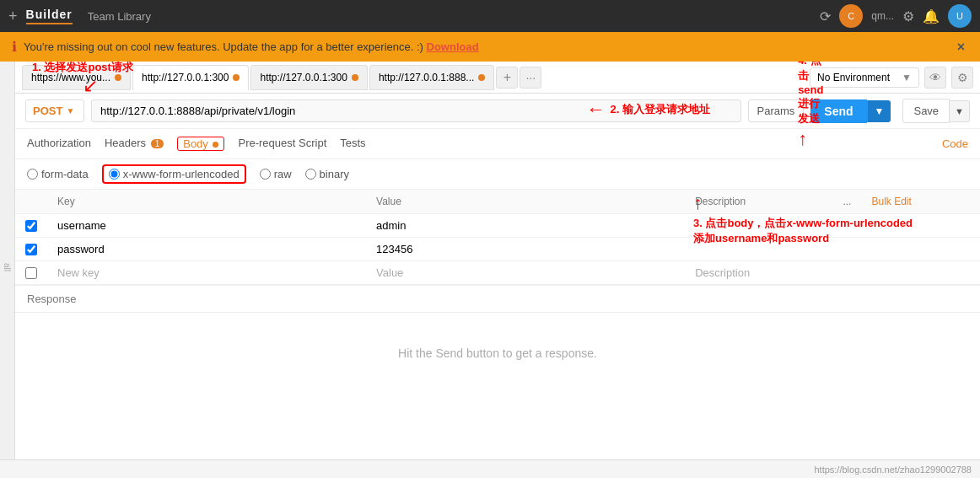 This screenshot has height=478, width=980. What do you see at coordinates (31, 273) in the screenshot?
I see `new-row-check` at bounding box center [31, 273].